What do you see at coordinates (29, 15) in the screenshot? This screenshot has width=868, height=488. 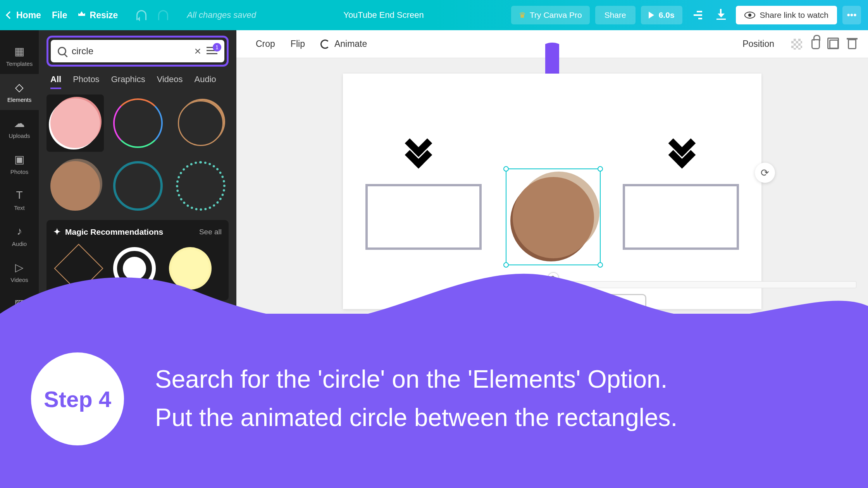 I see `home-label: Home` at bounding box center [29, 15].